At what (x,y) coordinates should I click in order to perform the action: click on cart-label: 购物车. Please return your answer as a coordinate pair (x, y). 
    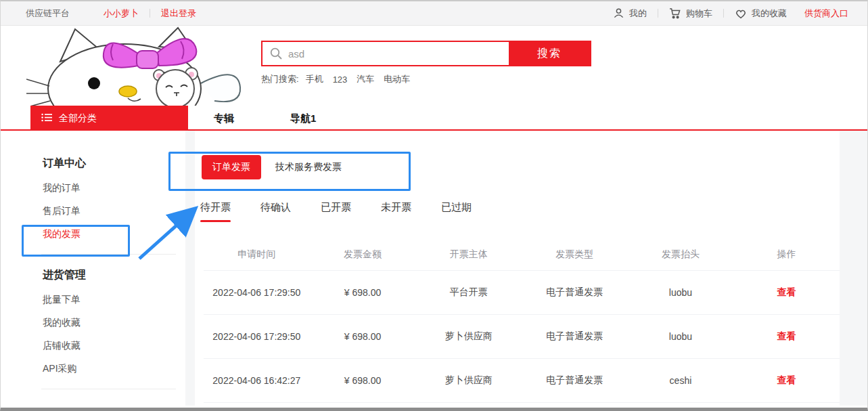
    Looking at the image, I should click on (700, 14).